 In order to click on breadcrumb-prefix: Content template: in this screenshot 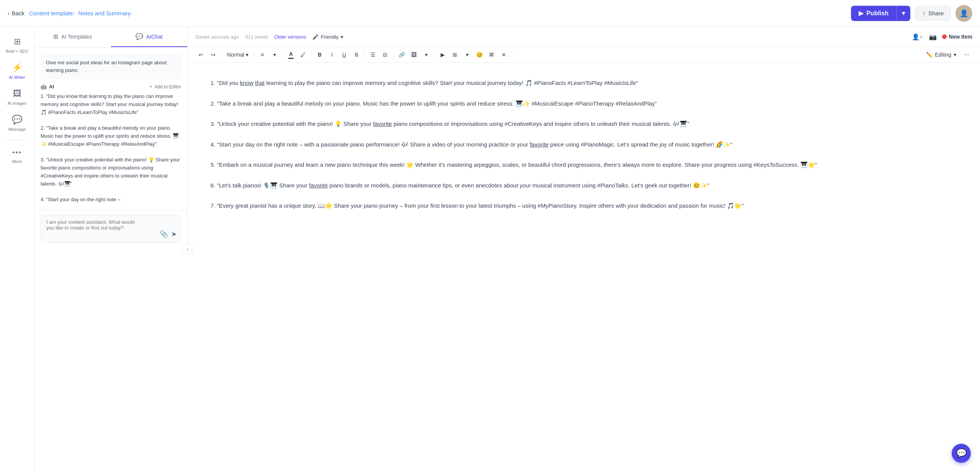, I will do `click(52, 13)`.